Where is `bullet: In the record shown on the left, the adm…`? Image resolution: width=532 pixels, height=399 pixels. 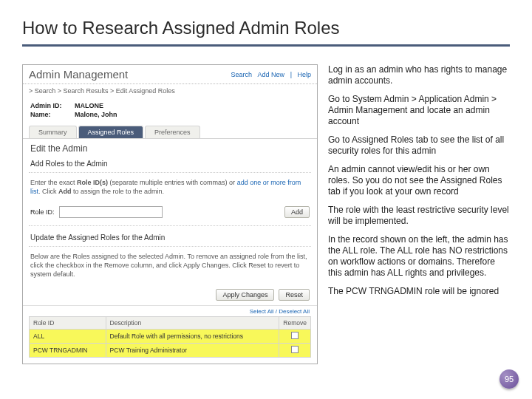 bullet: In the record shown on the left, the adm… is located at coordinates (419, 256).